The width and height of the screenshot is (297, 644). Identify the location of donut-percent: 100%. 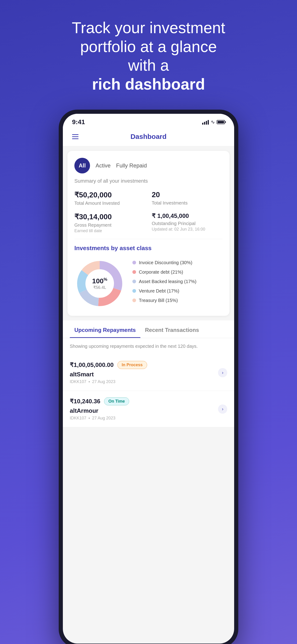
(100, 281).